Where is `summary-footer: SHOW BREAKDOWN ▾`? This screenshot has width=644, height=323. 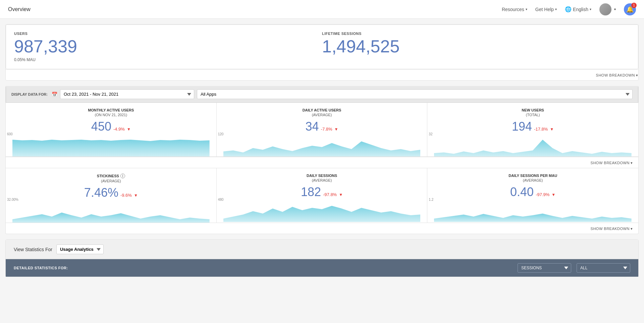
summary-footer: SHOW BREAKDOWN ▾ is located at coordinates (322, 75).